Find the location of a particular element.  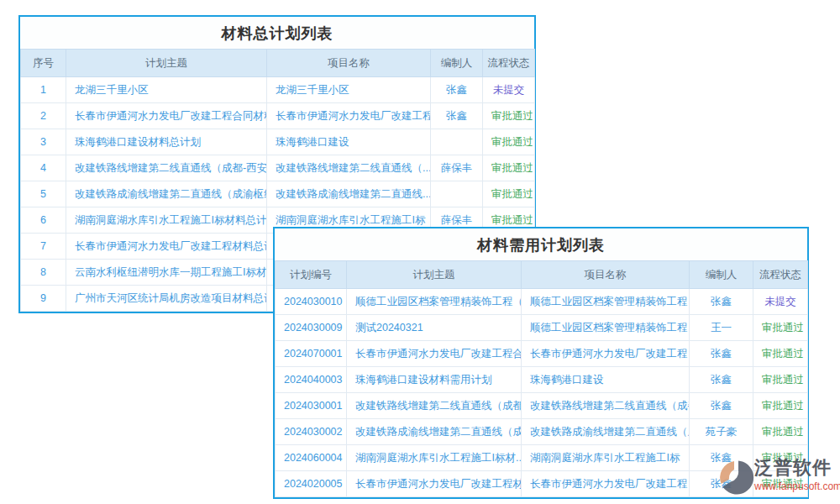

cell-no: 8 is located at coordinates (44, 272).